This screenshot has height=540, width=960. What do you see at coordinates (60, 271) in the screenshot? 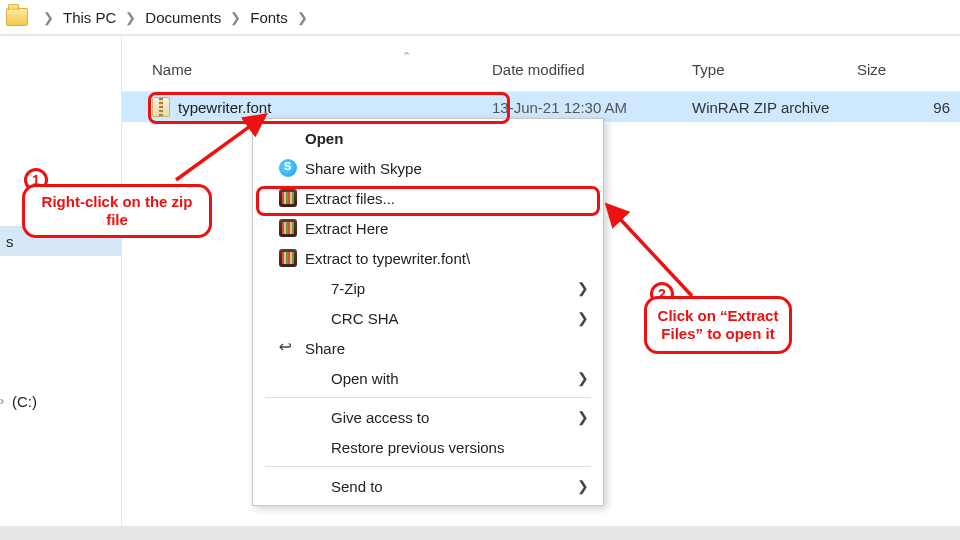
I see `sidebar-item` at bounding box center [60, 271].